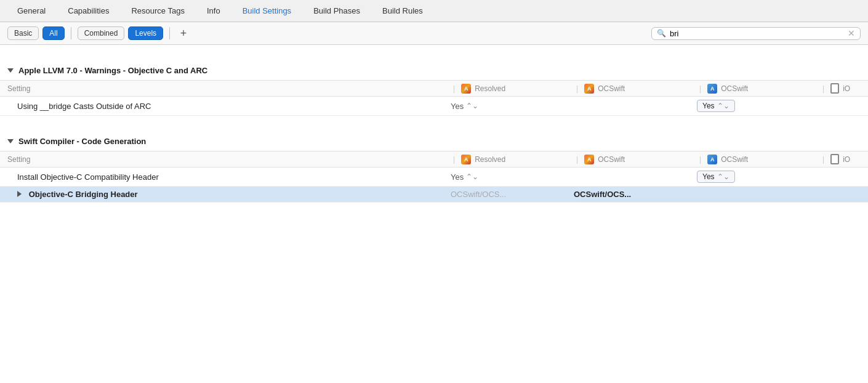  I want to click on section2-collapse-icon, so click(10, 142).